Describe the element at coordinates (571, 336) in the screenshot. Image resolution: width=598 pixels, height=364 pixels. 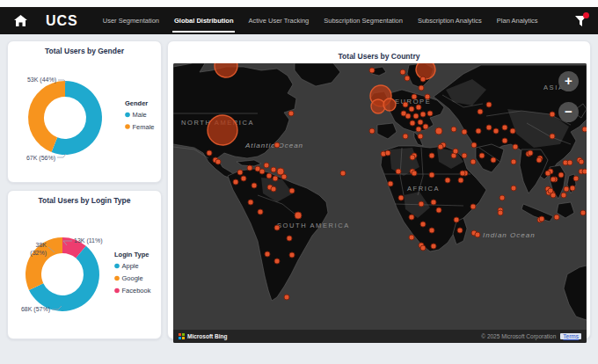
I see `terms-link: Terms` at that location.